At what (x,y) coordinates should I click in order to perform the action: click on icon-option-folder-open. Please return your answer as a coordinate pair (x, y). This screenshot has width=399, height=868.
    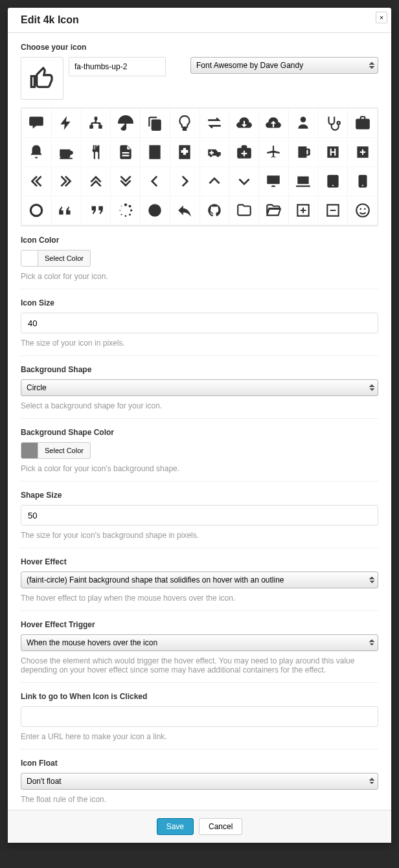
    Looking at the image, I should click on (273, 210).